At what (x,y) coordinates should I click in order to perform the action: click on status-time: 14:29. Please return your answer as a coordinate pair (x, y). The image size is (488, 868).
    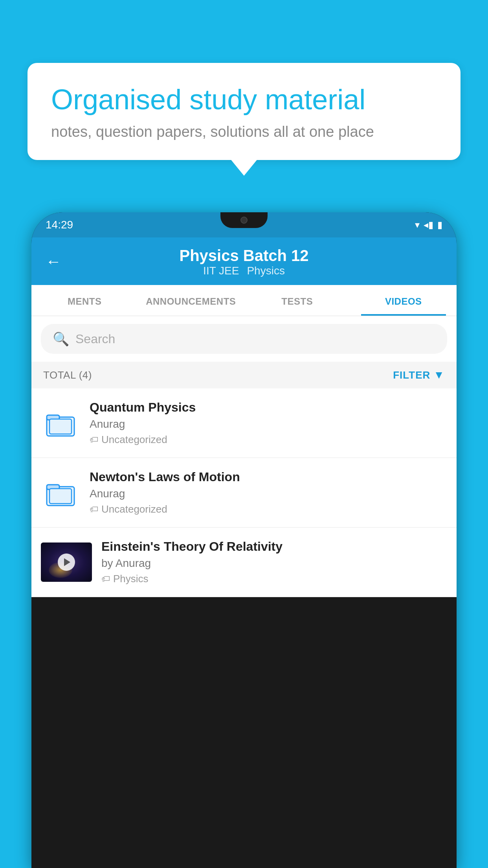
    Looking at the image, I should click on (59, 225).